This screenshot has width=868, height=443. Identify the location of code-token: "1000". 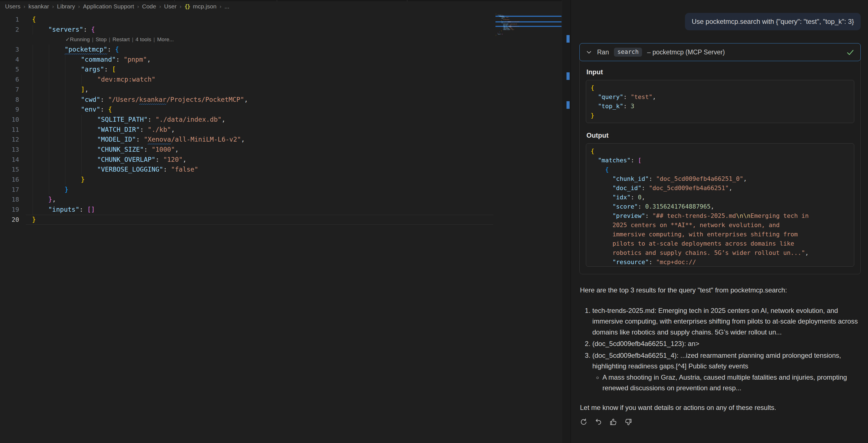
(163, 149).